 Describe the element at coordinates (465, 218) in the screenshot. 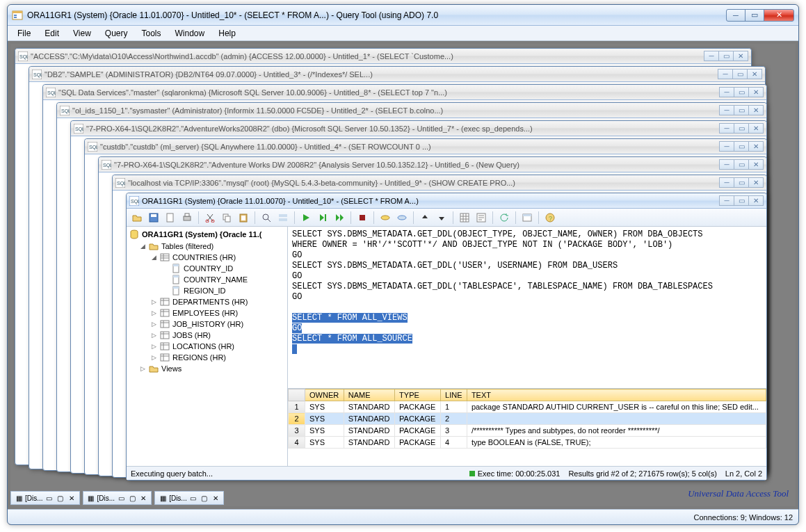

I see `grid-icon` at that location.